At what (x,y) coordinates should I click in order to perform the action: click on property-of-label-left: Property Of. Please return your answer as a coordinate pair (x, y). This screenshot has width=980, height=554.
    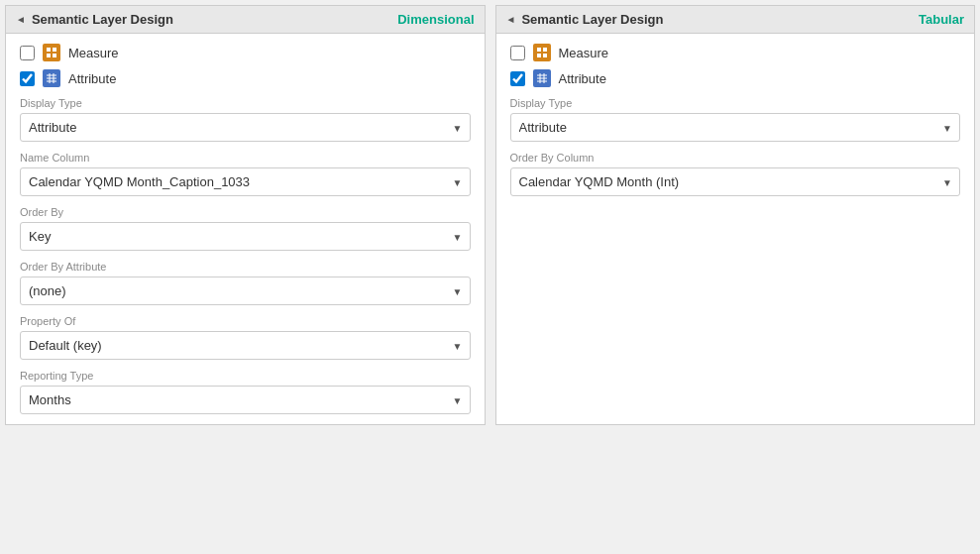
    Looking at the image, I should click on (246, 321).